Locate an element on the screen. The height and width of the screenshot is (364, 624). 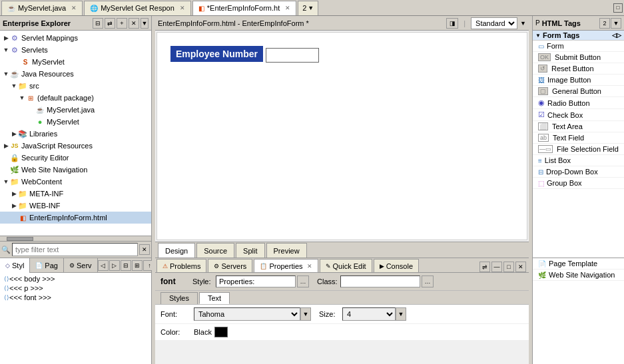
prop-tab-styles: Styles is located at coordinates (179, 298).